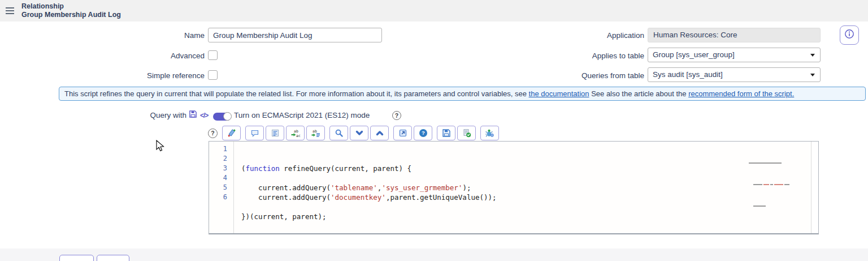  I want to click on code-icon: </>, so click(204, 115).